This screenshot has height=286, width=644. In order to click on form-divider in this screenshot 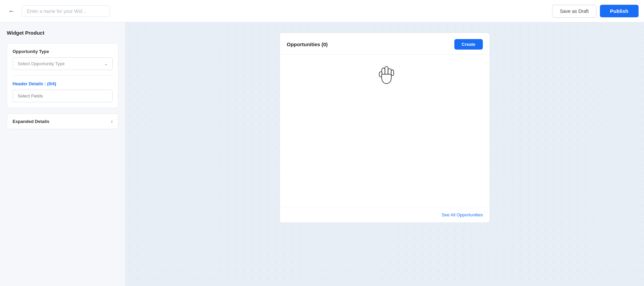, I will do `click(62, 75)`.